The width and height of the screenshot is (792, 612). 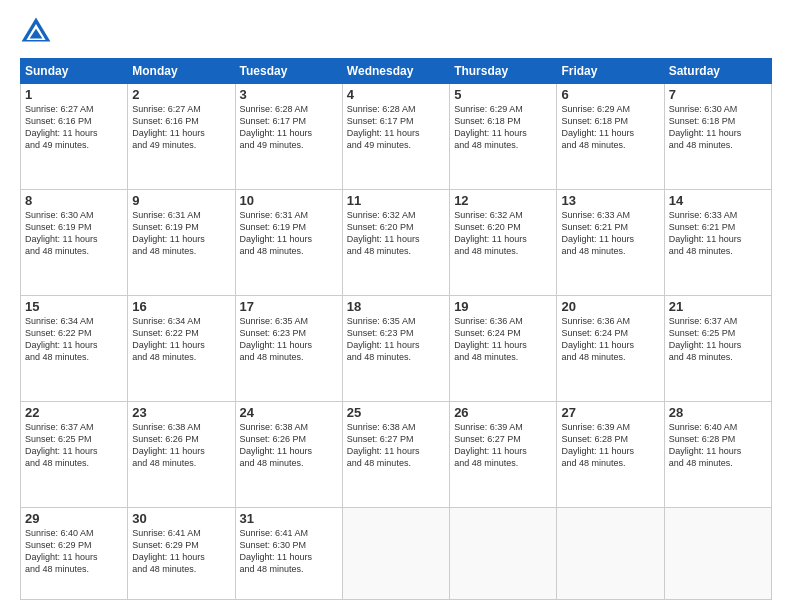 What do you see at coordinates (396, 412) in the screenshot?
I see `day-number: 25` at bounding box center [396, 412].